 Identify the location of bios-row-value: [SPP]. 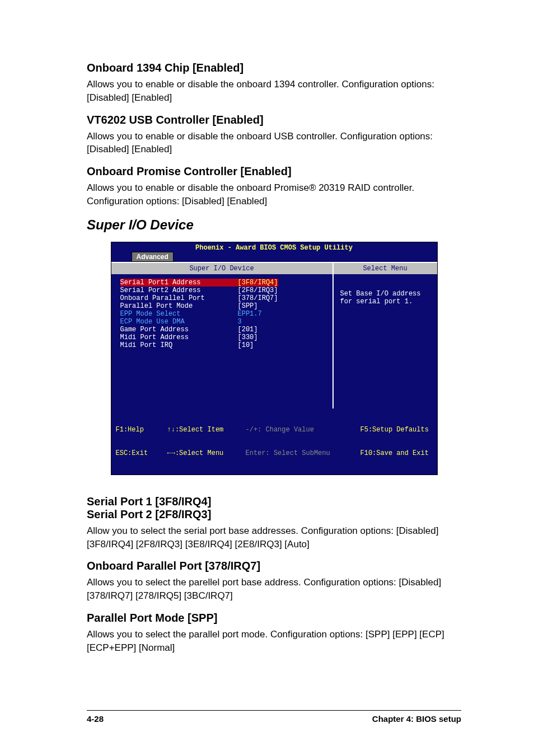
(248, 306).